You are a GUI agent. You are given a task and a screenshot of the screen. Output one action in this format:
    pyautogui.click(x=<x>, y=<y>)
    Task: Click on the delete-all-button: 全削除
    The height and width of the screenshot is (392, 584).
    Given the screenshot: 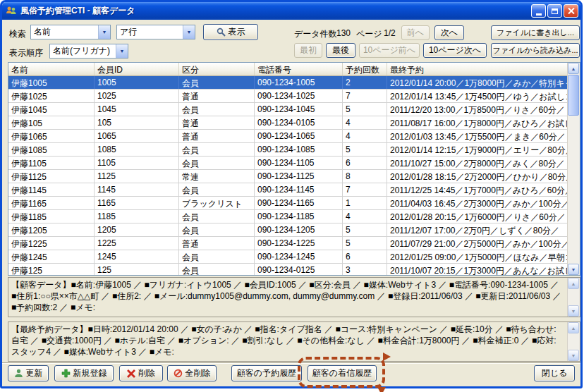 What is the action you would take?
    pyautogui.click(x=192, y=374)
    